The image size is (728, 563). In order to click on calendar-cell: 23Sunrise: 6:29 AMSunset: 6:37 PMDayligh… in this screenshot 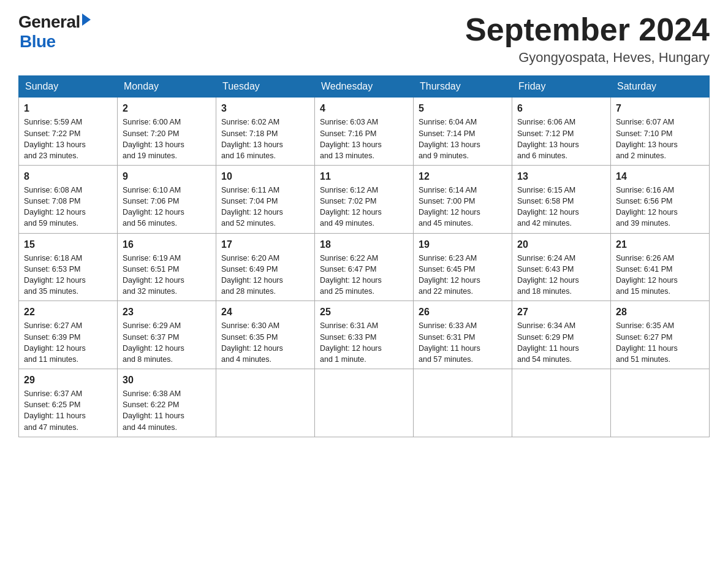, I will do `click(167, 335)`.